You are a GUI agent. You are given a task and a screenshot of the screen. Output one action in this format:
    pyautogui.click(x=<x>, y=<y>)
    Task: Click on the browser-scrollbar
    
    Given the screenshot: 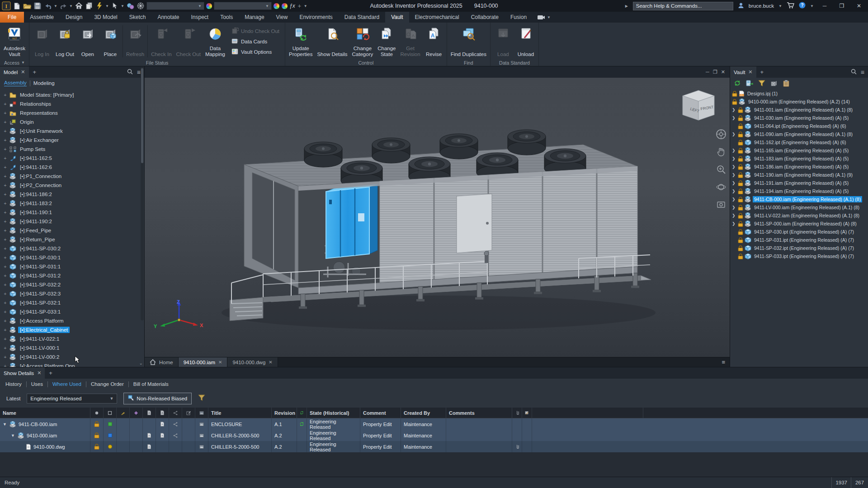 What is the action you would take?
    pyautogui.click(x=142, y=194)
    